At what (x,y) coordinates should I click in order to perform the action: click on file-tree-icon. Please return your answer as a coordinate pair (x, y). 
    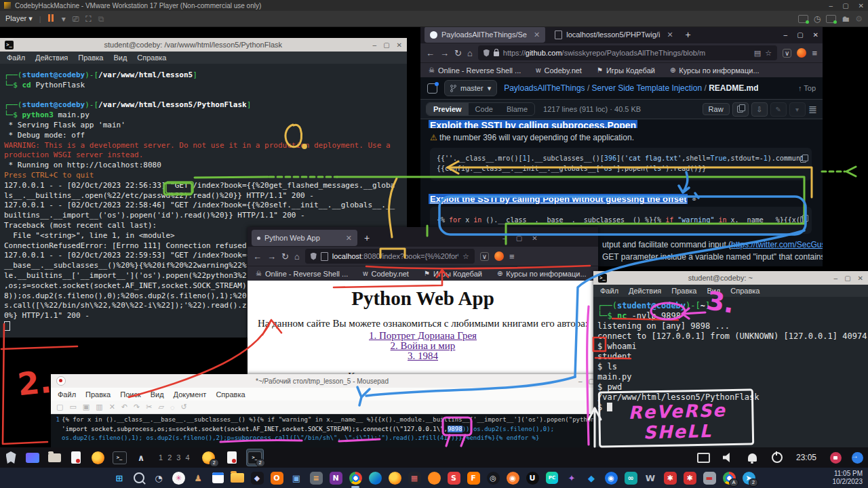
    Looking at the image, I should click on (433, 88).